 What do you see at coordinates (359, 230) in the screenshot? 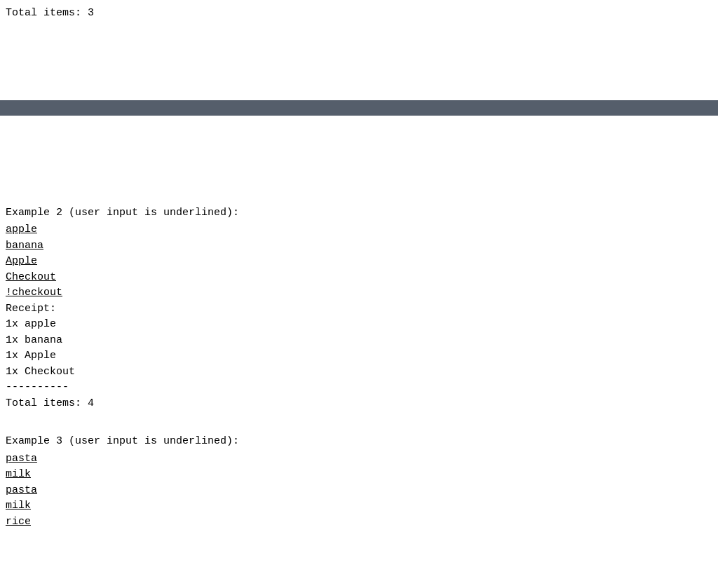
I see `example2-input-1: apple` at bounding box center [359, 230].